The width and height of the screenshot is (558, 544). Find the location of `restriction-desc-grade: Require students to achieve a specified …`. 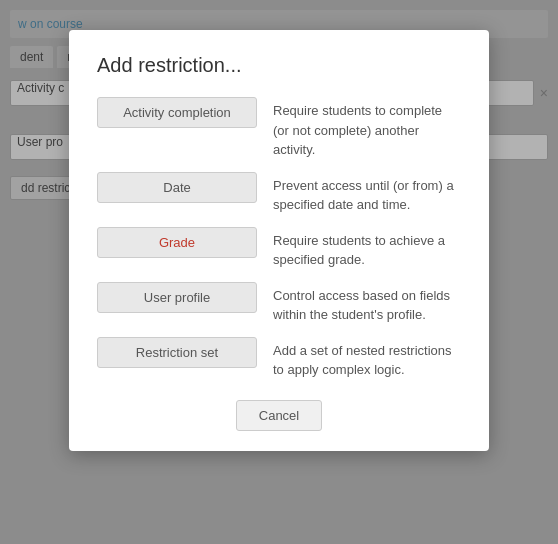

restriction-desc-grade: Require students to achieve a specified … is located at coordinates (367, 248).